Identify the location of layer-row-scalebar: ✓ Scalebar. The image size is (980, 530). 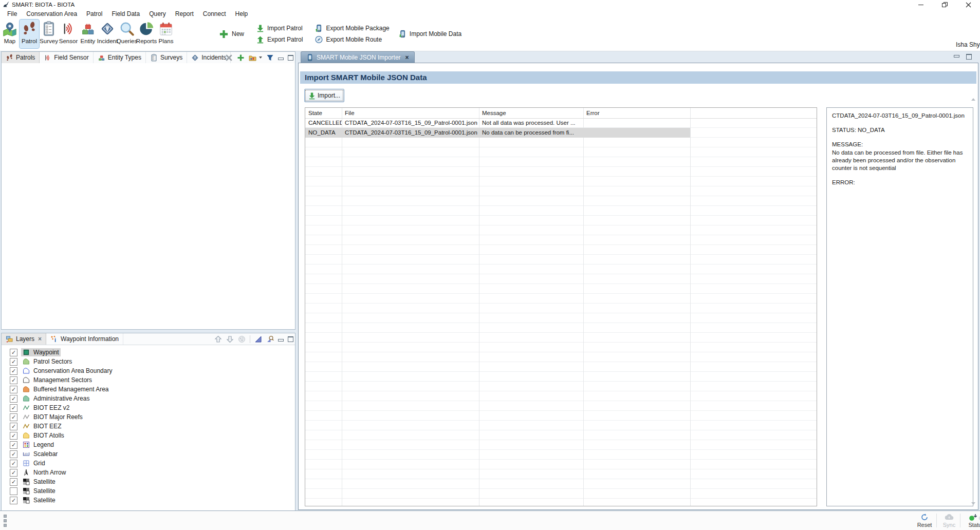
(148, 454).